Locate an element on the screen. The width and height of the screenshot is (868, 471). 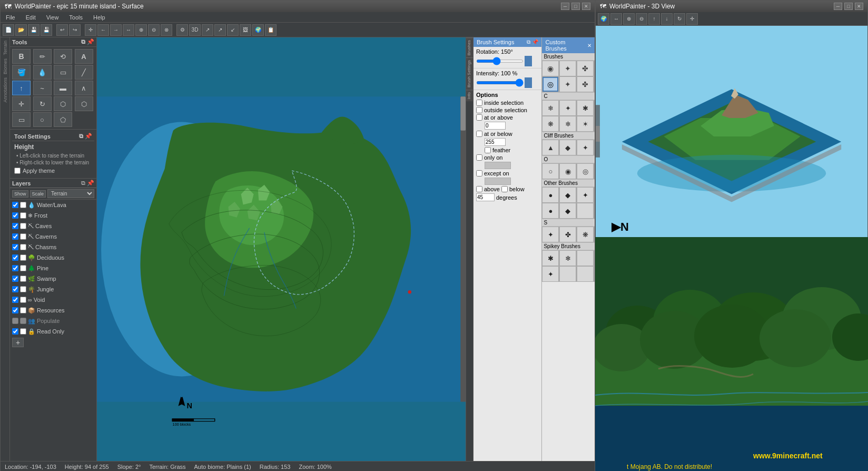
at-or-above-check is located at coordinates (479, 117).